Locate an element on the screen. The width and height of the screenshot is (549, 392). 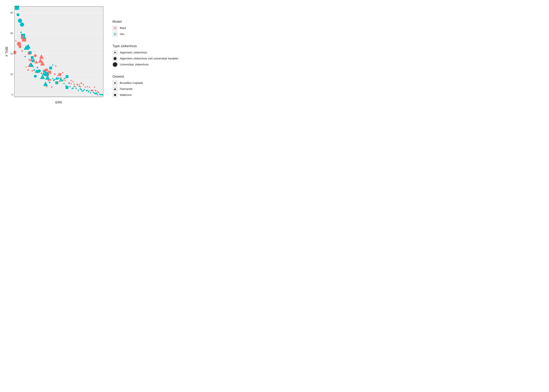
legend-key-obs is located at coordinates (115, 34).